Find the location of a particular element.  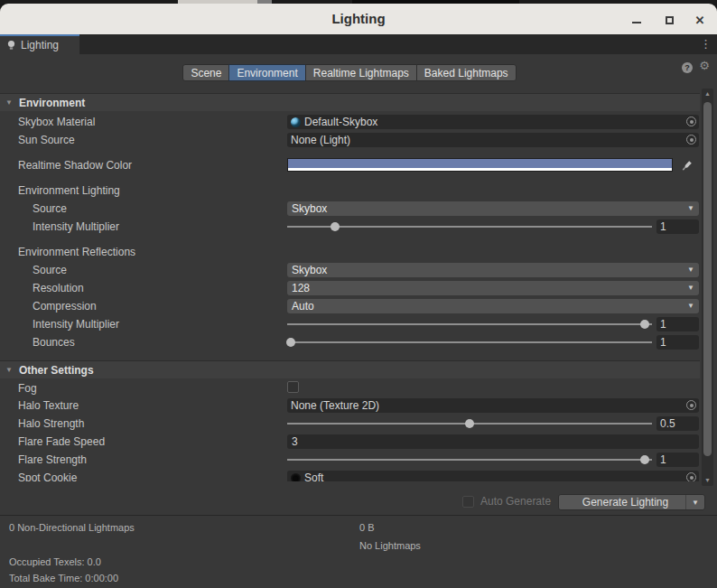

halo-texture-field: None (Texture 2D) is located at coordinates (493, 406).